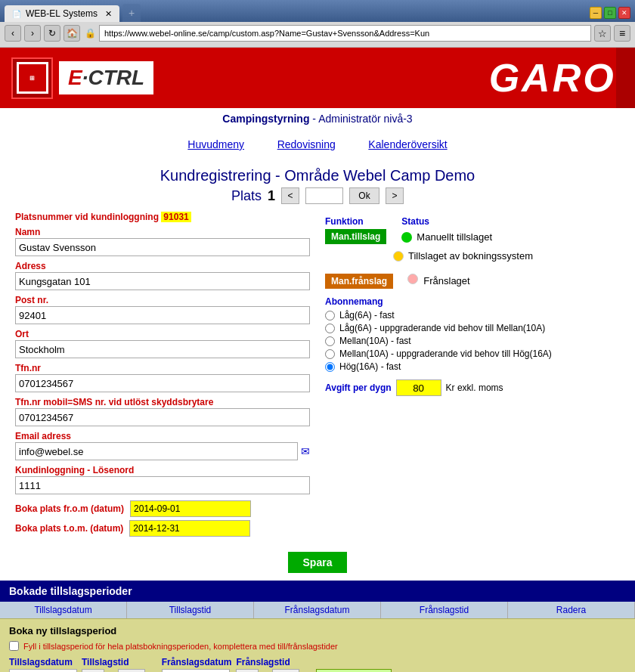 The image size is (635, 672). Describe the element at coordinates (475, 388) in the screenshot. I see `avgift-unit: Kr exkl. moms` at that location.